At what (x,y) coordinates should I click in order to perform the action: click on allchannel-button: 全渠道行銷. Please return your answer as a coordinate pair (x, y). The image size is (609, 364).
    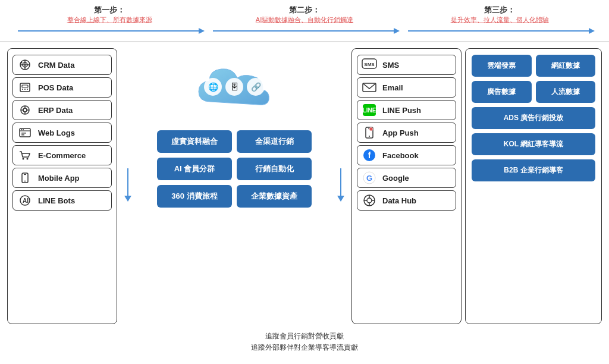
    Looking at the image, I should click on (274, 142).